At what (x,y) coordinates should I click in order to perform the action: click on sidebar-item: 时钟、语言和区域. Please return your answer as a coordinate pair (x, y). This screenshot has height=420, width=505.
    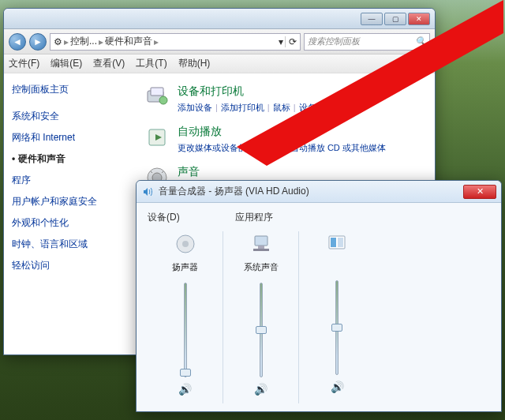
    Looking at the image, I should click on (70, 245).